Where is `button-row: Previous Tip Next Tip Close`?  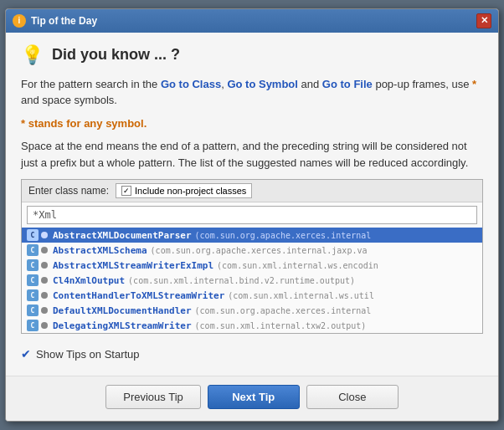
button-row: Previous Tip Next Tip Close is located at coordinates (252, 398).